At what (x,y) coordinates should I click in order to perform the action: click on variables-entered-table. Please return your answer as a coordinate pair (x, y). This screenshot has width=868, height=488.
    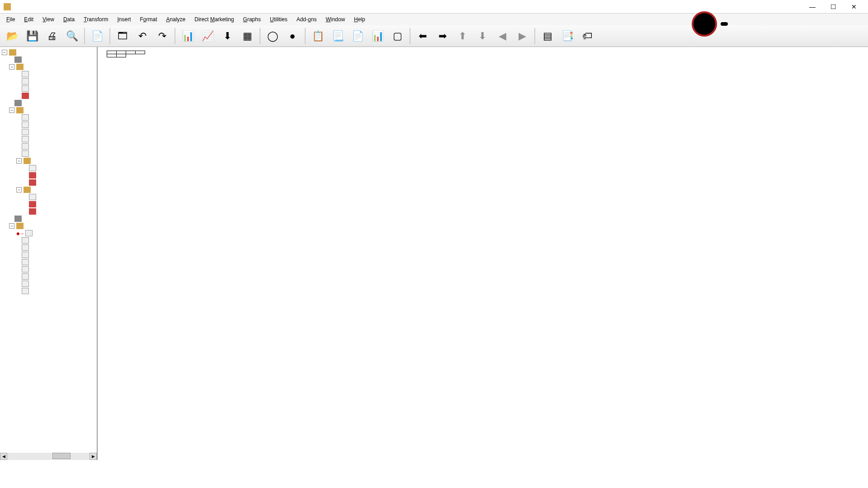
    Looking at the image, I should click on (126, 54).